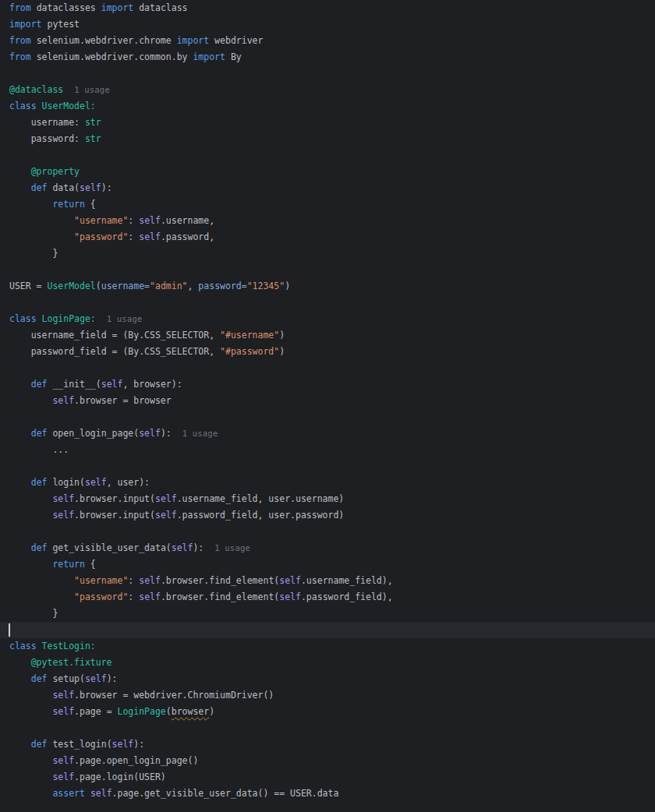 The height and width of the screenshot is (812, 655). Describe the element at coordinates (328, 106) in the screenshot. I see `code-line: class UserModel:` at that location.